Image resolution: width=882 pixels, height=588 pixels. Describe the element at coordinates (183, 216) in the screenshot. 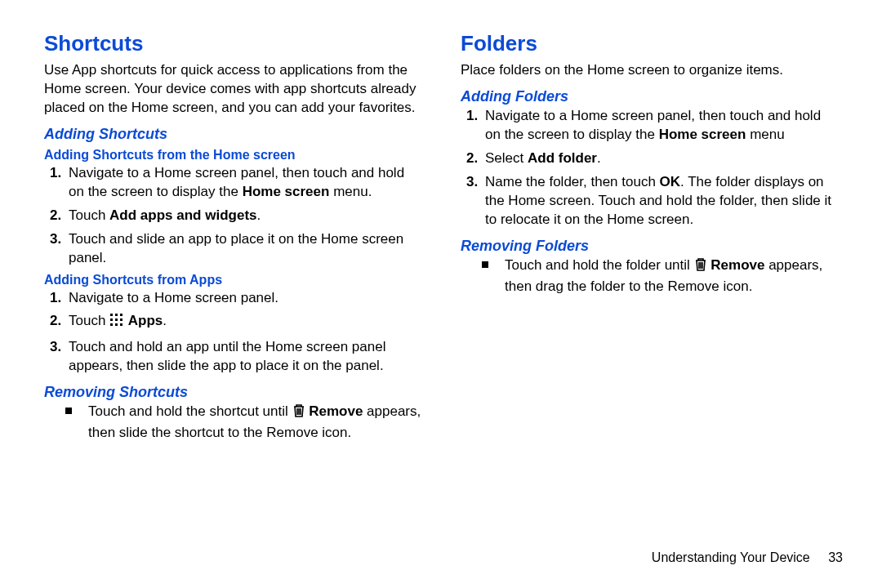

I see `bold-add-apps-widgets: Add apps and widgets` at that location.